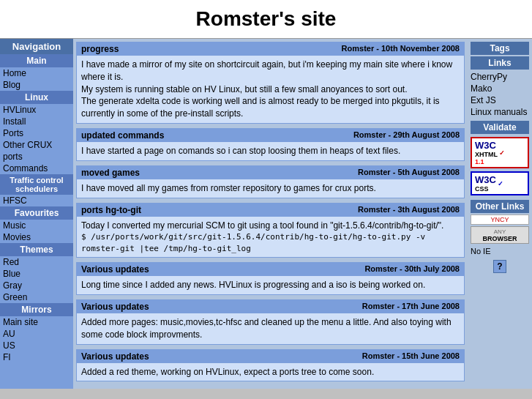 Image resolution: width=532 pixels, height=399 pixels. What do you see at coordinates (500, 206) in the screenshot?
I see `other-links-header: Other Links` at bounding box center [500, 206].